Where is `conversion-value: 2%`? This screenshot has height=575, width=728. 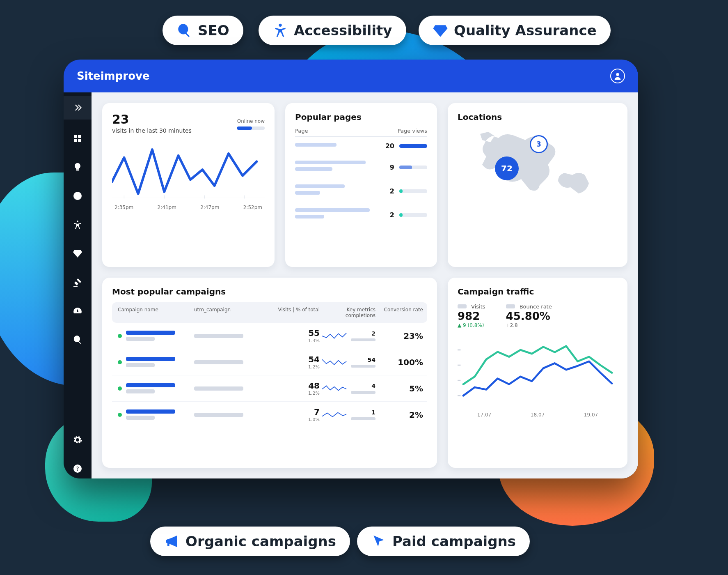
conversion-value: 2% is located at coordinates (401, 415).